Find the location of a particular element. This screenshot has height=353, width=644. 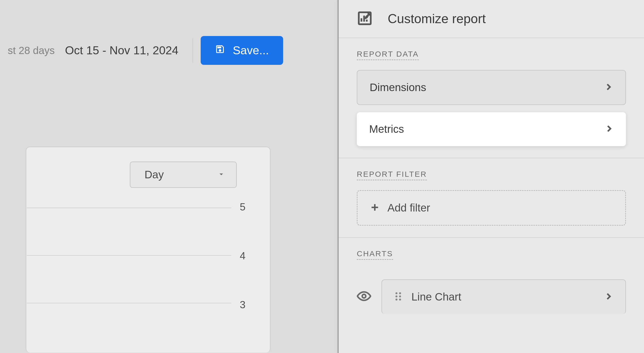

chart-type-label: Line Chart is located at coordinates (436, 297).